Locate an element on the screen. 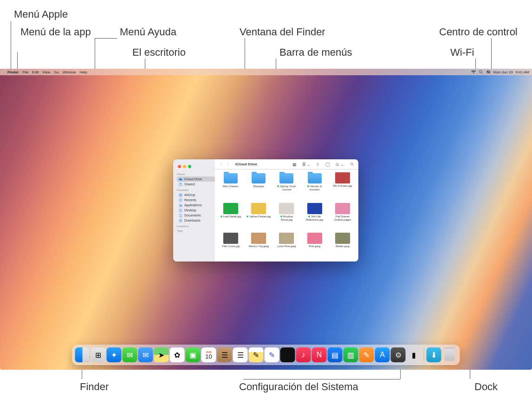 Image resolution: width=532 pixels, height=399 pixels. dock-app-iphone-mirroring: ▮ is located at coordinates (414, 355).